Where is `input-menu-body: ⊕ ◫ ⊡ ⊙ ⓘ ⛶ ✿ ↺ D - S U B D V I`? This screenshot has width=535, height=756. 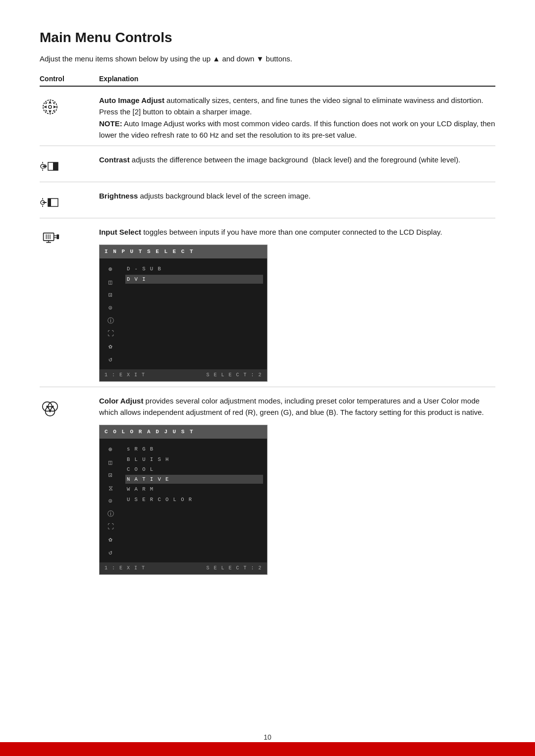 input-menu-body: ⊕ ◫ ⊡ ⊙ ⓘ ⛶ ✿ ↺ D - S U B D V I is located at coordinates (183, 314).